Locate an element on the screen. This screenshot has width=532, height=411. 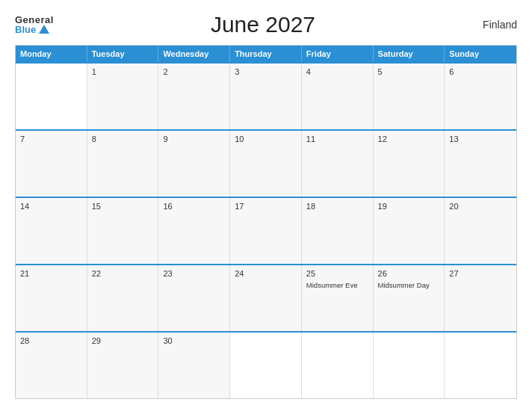
calendar-cell: 7 is located at coordinates (52, 164).